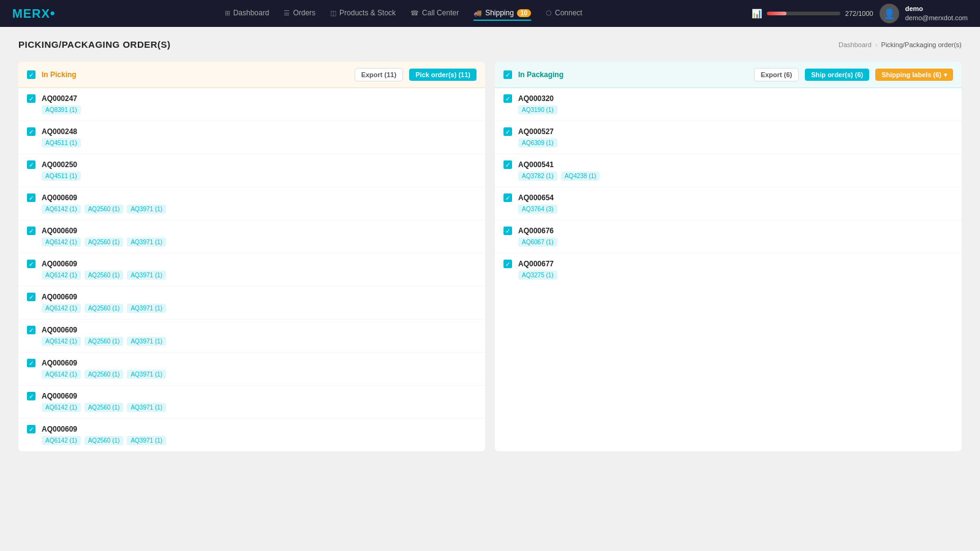  What do you see at coordinates (538, 176) in the screenshot?
I see `order-tag: AQ3782 (1)` at bounding box center [538, 176].